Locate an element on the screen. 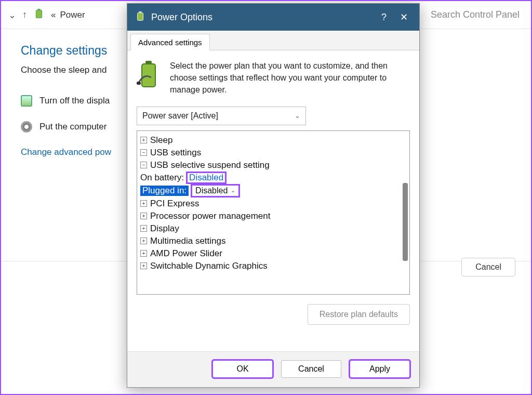  search-input: Search Control Panel is located at coordinates (475, 15).